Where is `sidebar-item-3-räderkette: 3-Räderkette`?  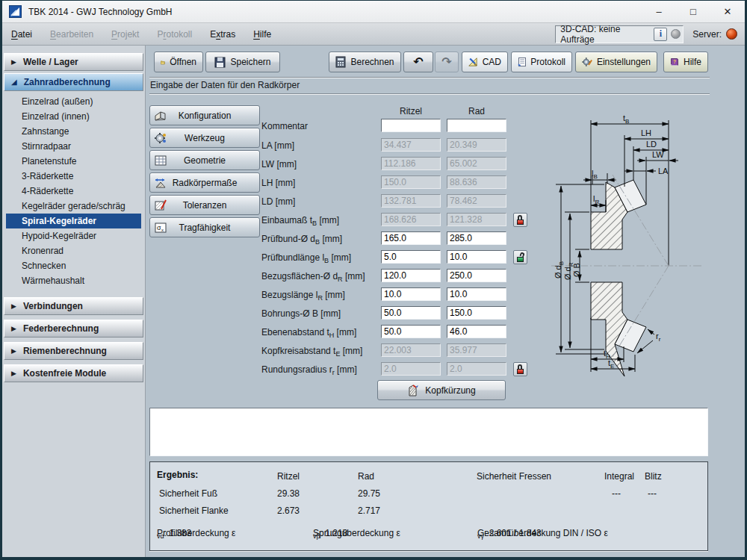
sidebar-item-3-räderkette: 3-Räderkette is located at coordinates (73, 176).